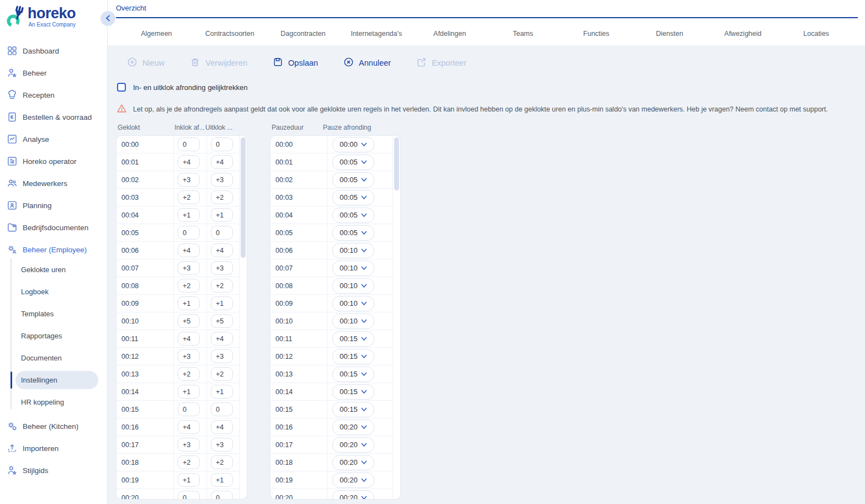  I want to click on sidebar-item-planning: Planning, so click(54, 205).